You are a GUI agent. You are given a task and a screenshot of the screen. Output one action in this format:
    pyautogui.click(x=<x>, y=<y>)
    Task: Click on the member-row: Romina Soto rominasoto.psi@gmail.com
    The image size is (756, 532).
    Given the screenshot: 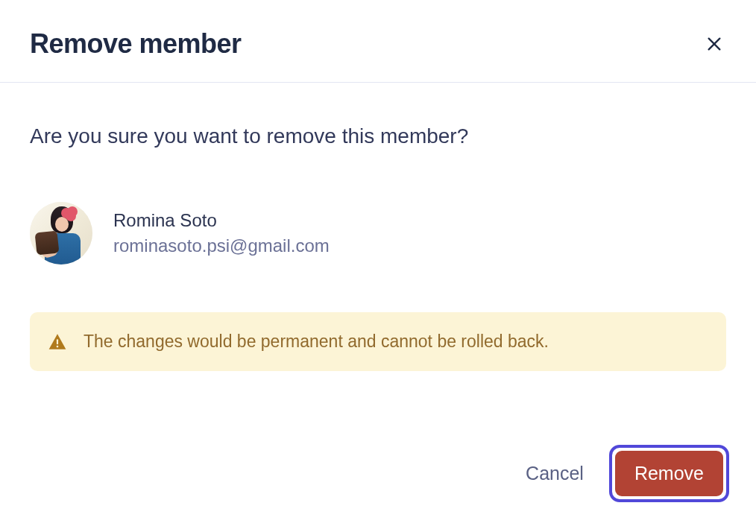 What is the action you would take?
    pyautogui.click(x=378, y=233)
    